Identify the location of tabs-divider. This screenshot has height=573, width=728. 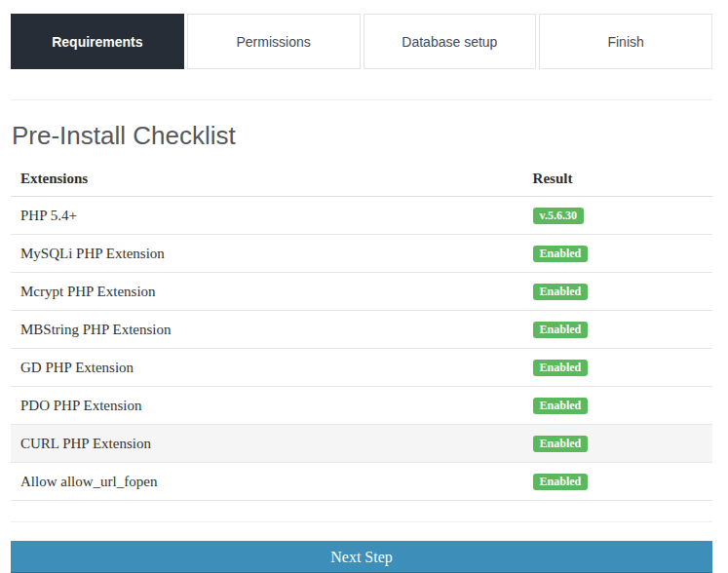
(362, 99).